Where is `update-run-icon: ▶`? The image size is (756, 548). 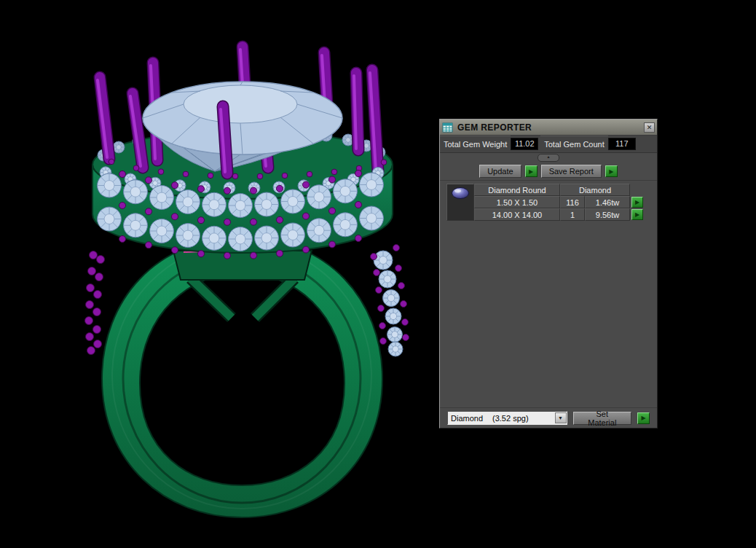 update-run-icon: ▶ is located at coordinates (532, 171).